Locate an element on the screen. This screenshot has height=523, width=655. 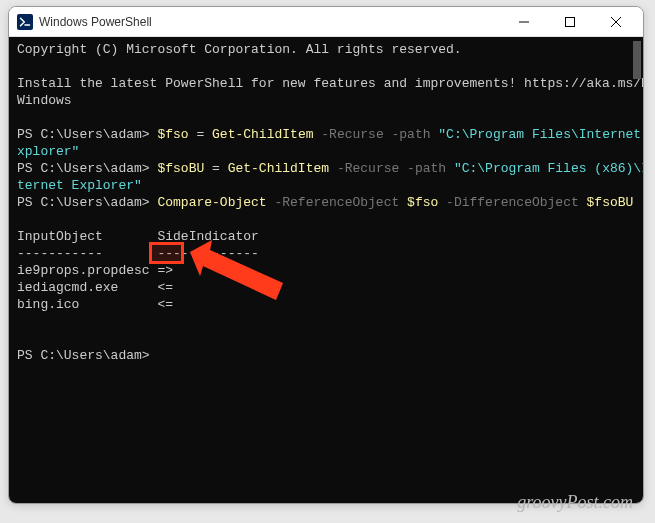
command-line-1-wrap: xplorer" is located at coordinates (326, 152).